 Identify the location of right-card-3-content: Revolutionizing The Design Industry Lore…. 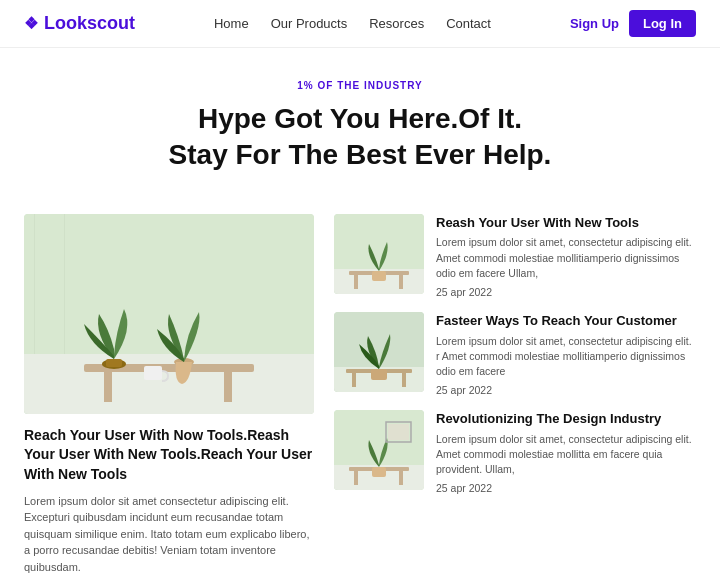
(566, 452).